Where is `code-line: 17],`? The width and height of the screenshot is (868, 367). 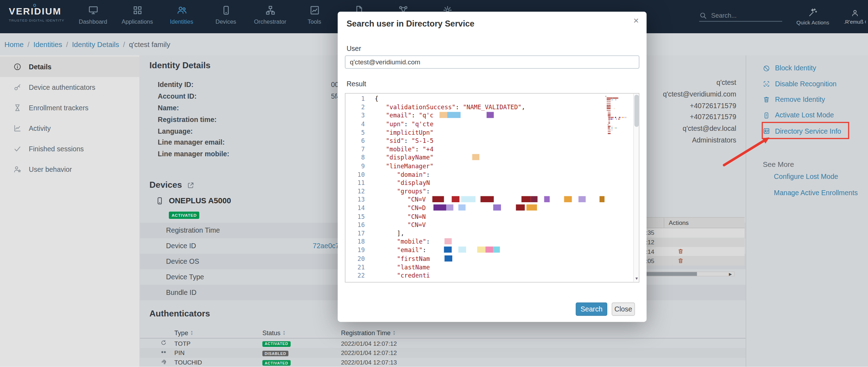 code-line: 17], is located at coordinates (492, 234).